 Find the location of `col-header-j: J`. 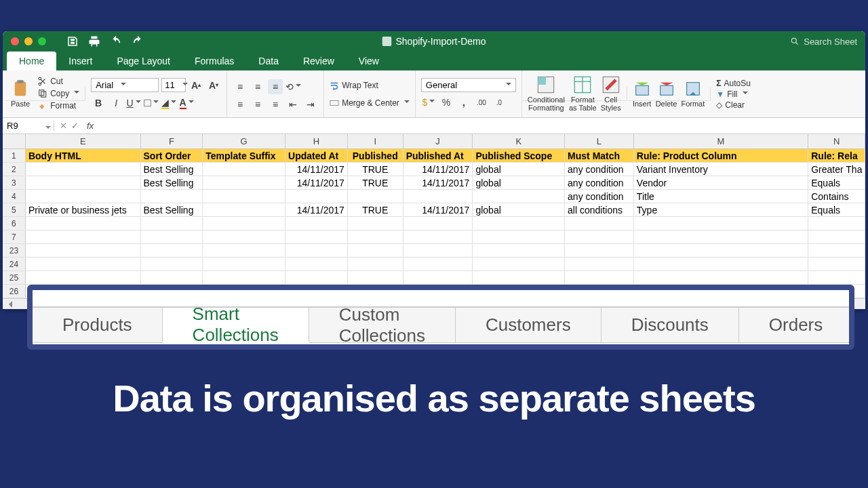

col-header-j: J is located at coordinates (438, 141).